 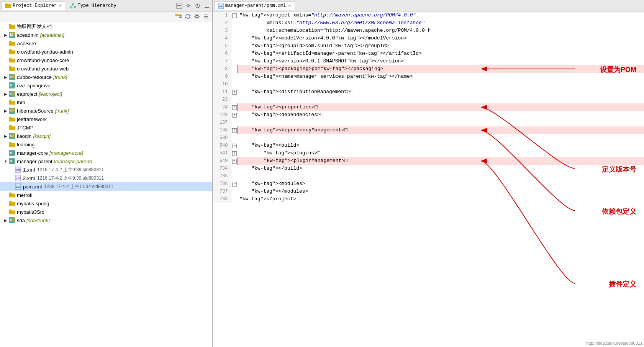 I want to click on sync-button, so click(x=188, y=16).